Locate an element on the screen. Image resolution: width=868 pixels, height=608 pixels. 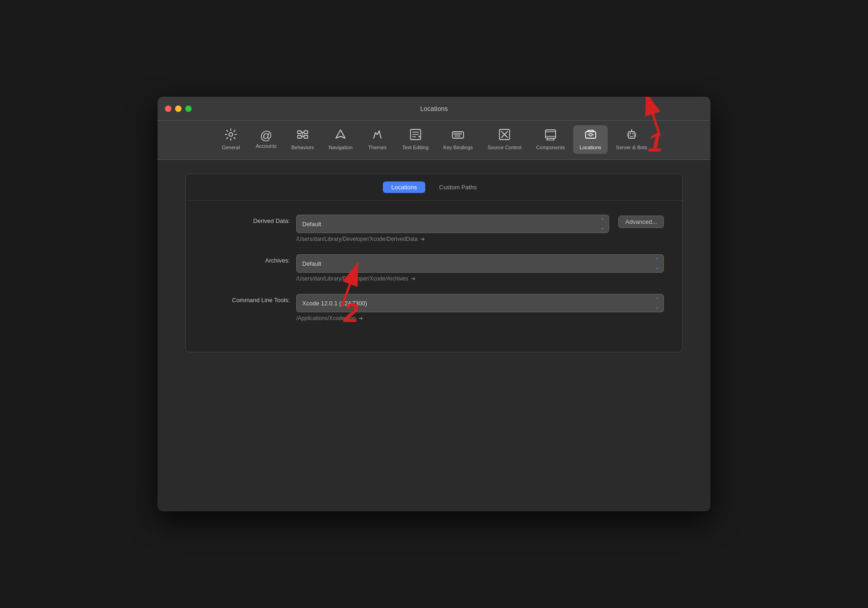
chevron-updown-icon: ⌃⌄ is located at coordinates (603, 224).